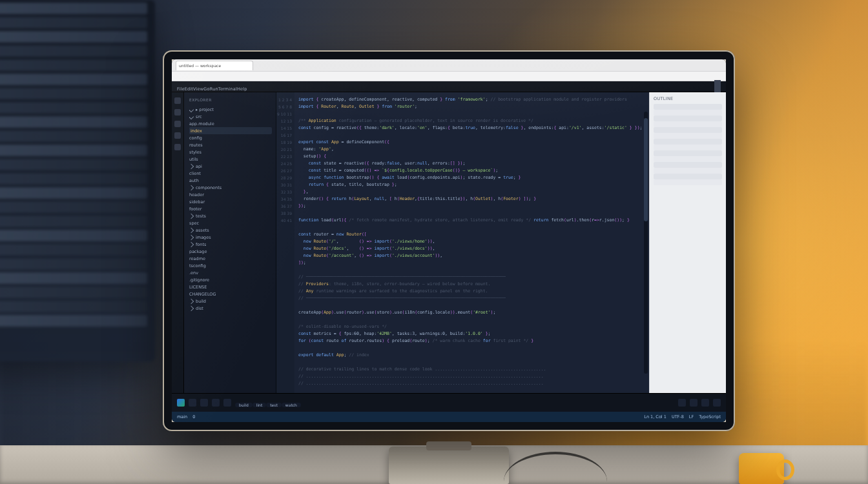  What do you see at coordinates (230, 243) in the screenshot?
I see `explorer-panel: Explorer ▸ project src app.module index …` at bounding box center [230, 243].